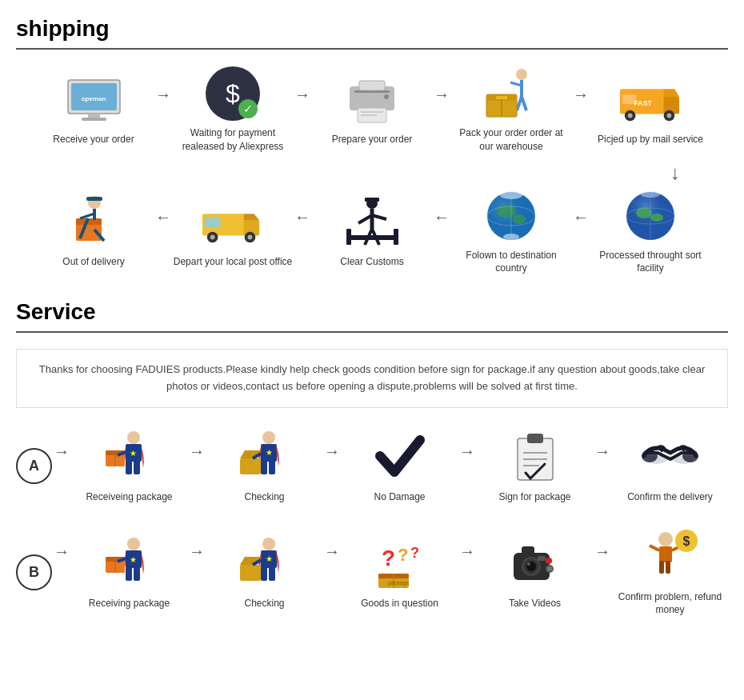 The width and height of the screenshot is (744, 700). Describe the element at coordinates (163, 94) in the screenshot. I see `arrow-1: →` at that location.